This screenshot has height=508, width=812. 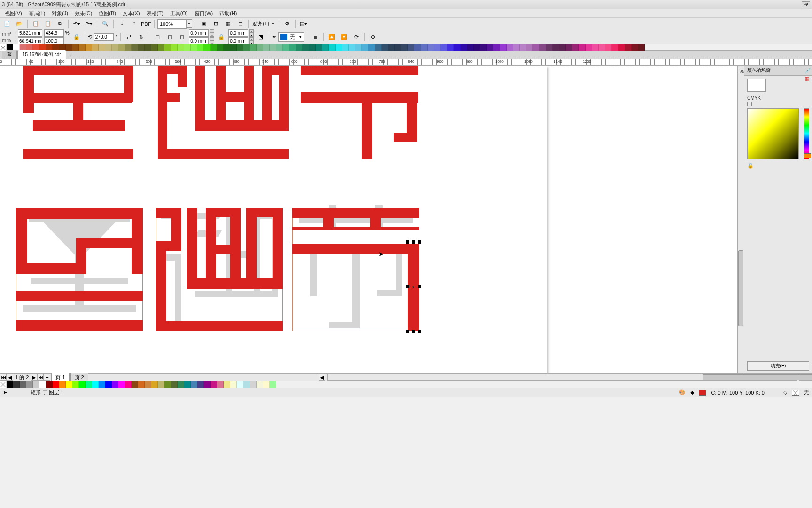 What do you see at coordinates (204, 13) in the screenshot?
I see `menu-window: 窗口(W)` at bounding box center [204, 13].